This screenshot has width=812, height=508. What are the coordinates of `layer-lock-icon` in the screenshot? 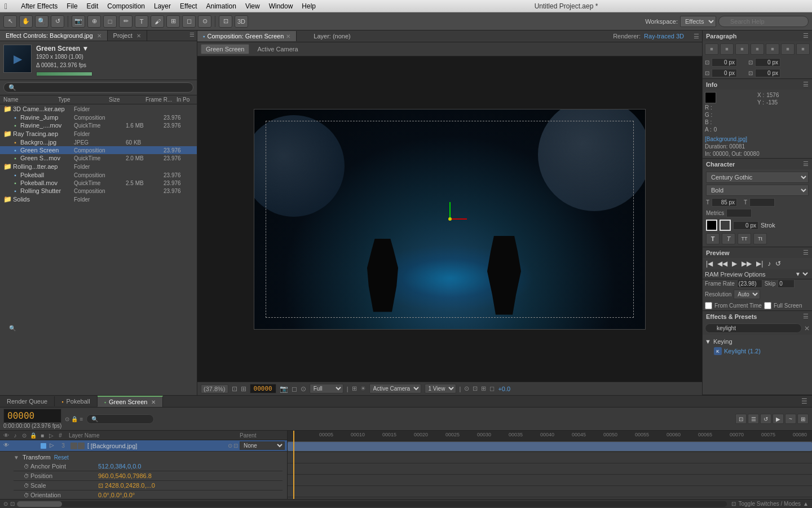 It's located at (35, 446).